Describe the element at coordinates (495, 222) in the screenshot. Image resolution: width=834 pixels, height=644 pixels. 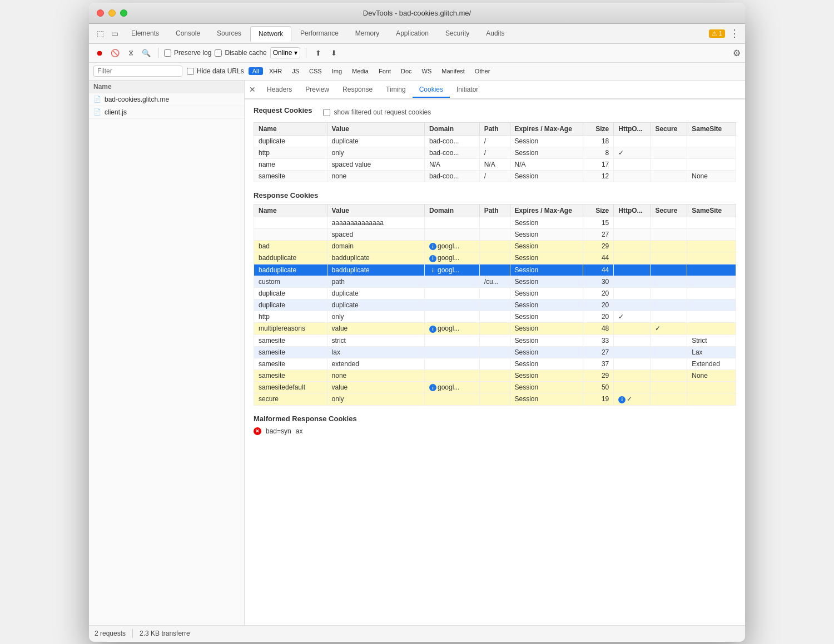
I see `table-row: aaaaaaaaaaaaaa Session 15` at that location.